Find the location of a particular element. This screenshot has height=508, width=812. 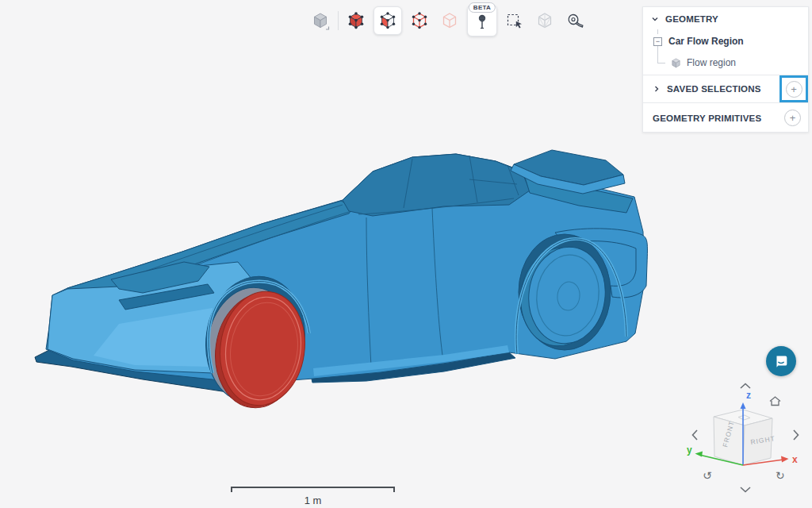

scale-bar: 1 m is located at coordinates (312, 497).